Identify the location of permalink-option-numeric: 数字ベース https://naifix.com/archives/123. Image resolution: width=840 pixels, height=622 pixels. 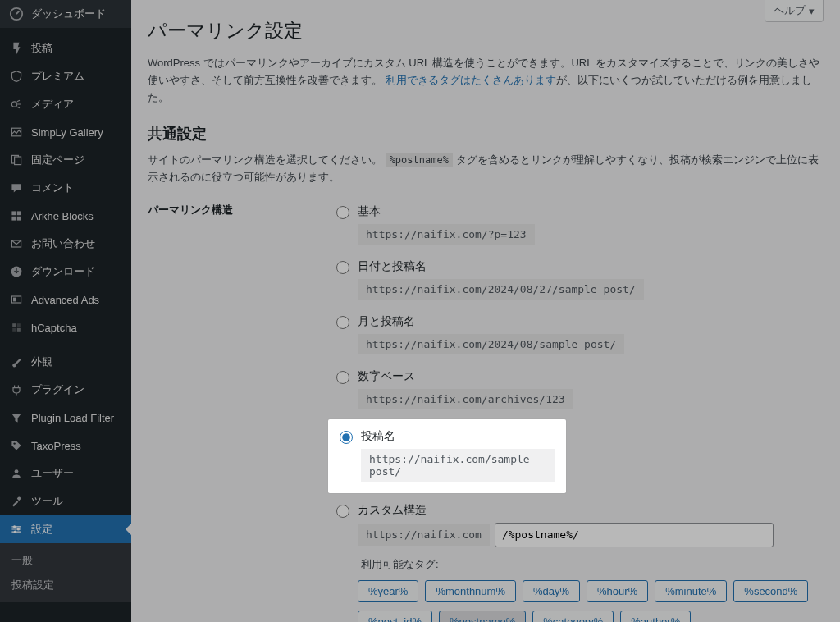
(576, 389).